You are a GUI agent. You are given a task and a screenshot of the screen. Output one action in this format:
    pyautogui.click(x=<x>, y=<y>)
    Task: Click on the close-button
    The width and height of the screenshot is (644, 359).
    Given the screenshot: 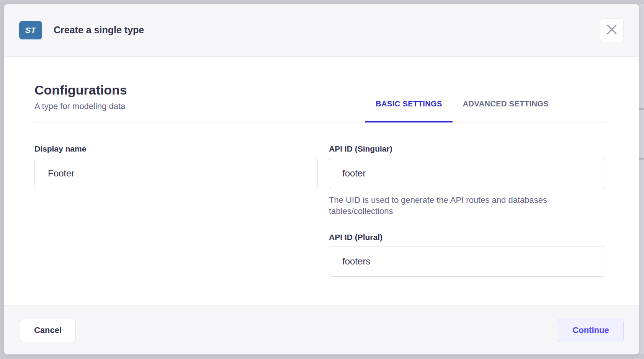 What is the action you would take?
    pyautogui.click(x=612, y=30)
    